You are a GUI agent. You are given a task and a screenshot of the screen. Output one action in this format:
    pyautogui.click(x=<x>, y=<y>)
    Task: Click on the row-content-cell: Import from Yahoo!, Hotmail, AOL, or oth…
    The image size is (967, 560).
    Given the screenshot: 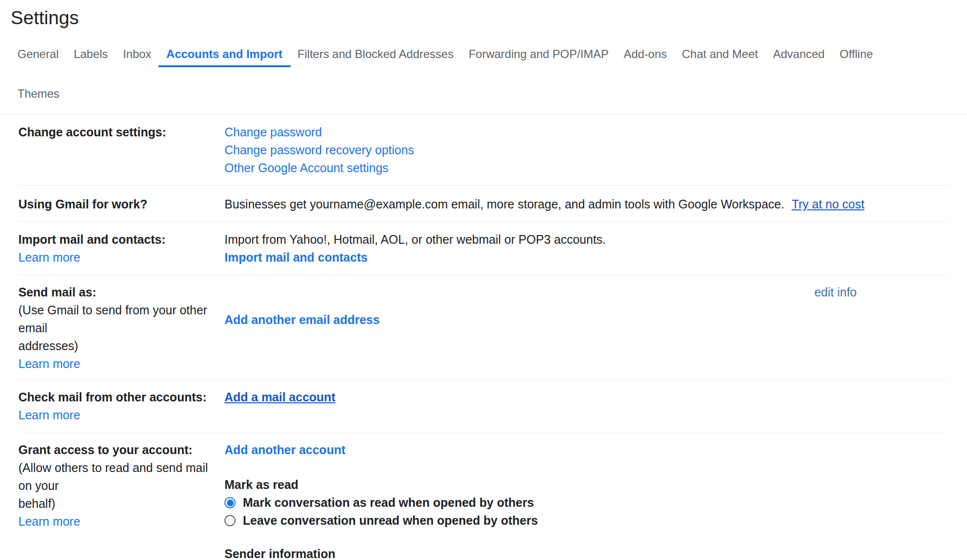 What is the action you would take?
    pyautogui.click(x=586, y=249)
    